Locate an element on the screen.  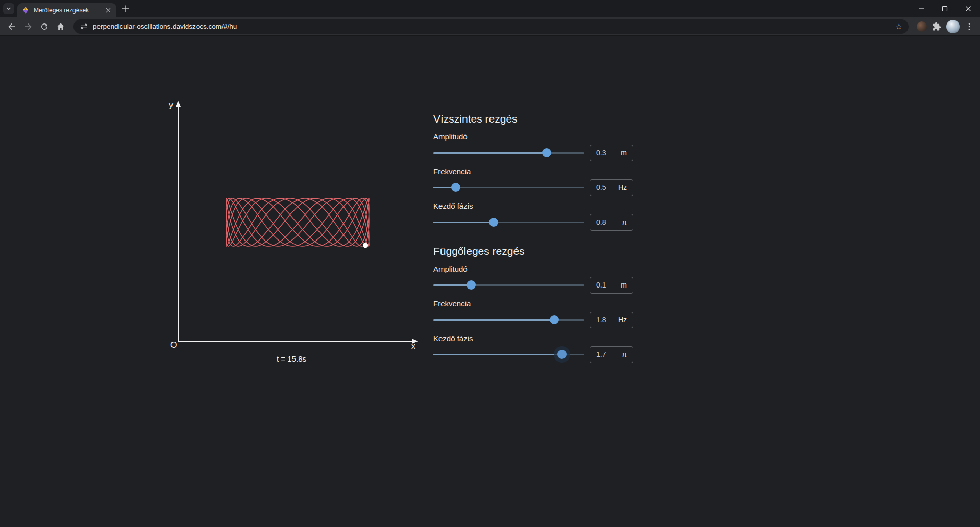
profile-avatar is located at coordinates (953, 27).